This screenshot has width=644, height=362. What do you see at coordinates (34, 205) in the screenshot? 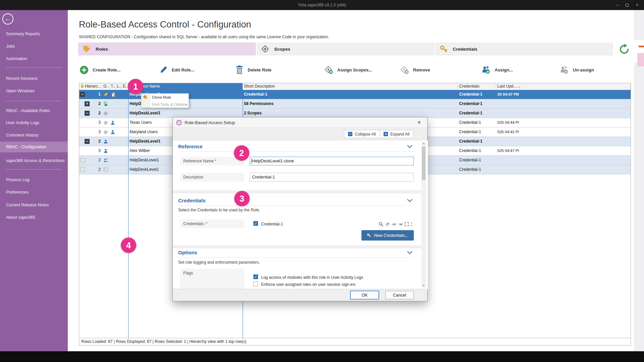
I see `sidebar-item-current-release-notes: Current Release Notes` at bounding box center [34, 205].